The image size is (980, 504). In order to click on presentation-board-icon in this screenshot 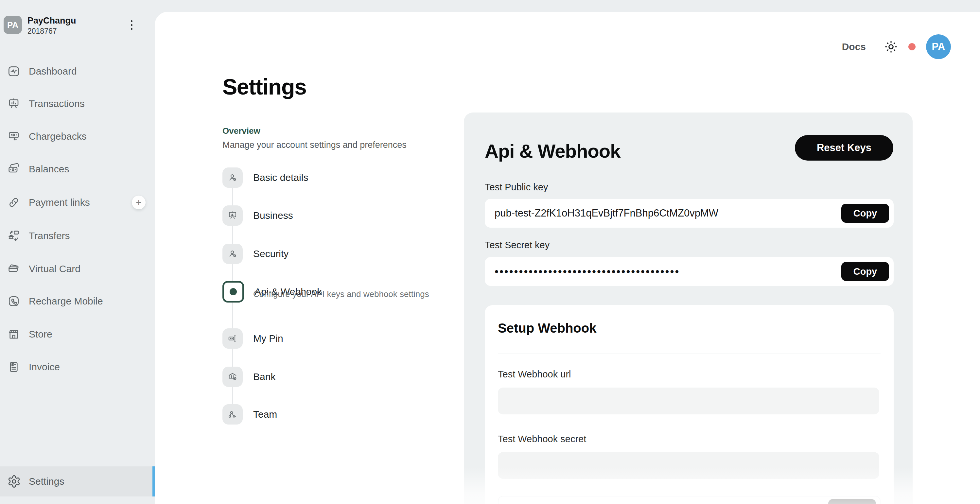, I will do `click(233, 215)`.